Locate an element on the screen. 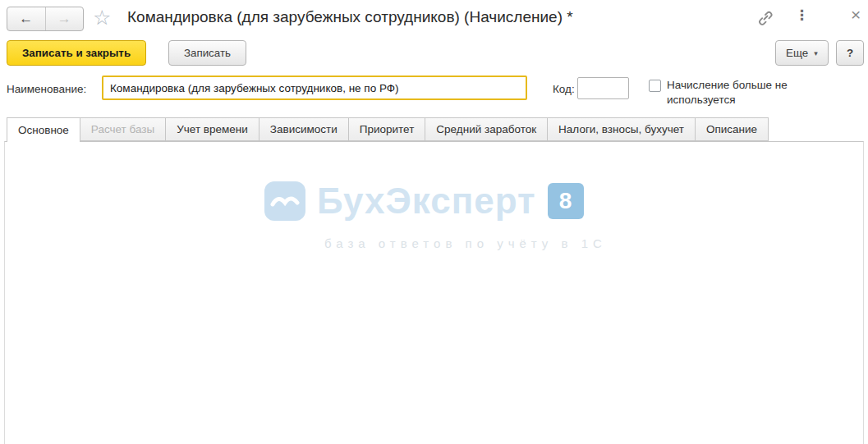  tab-dependencies: Зависимости is located at coordinates (304, 130).